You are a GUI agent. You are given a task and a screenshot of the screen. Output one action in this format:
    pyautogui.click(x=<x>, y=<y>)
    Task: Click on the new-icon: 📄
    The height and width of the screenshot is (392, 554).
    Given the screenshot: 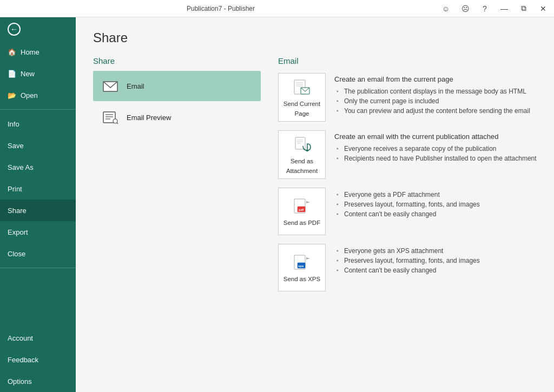 What is the action you would take?
    pyautogui.click(x=12, y=74)
    